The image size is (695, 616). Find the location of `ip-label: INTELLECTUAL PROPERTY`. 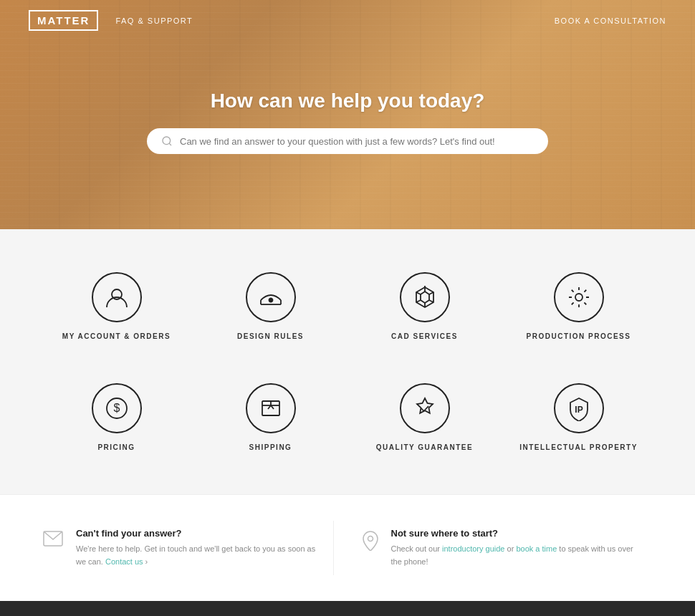

ip-label: INTELLECTUAL PROPERTY is located at coordinates (579, 447).